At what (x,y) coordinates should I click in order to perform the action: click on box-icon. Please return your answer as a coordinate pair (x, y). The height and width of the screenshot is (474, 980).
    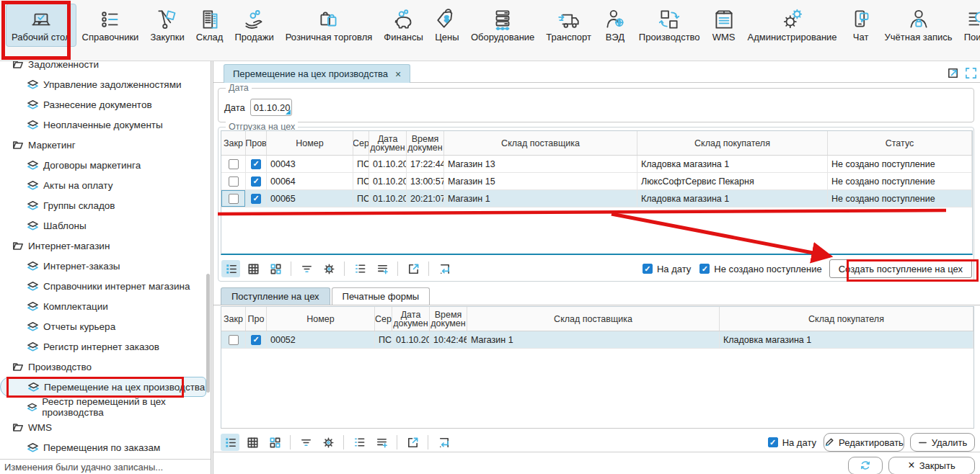
    Looking at the image, I should click on (724, 19).